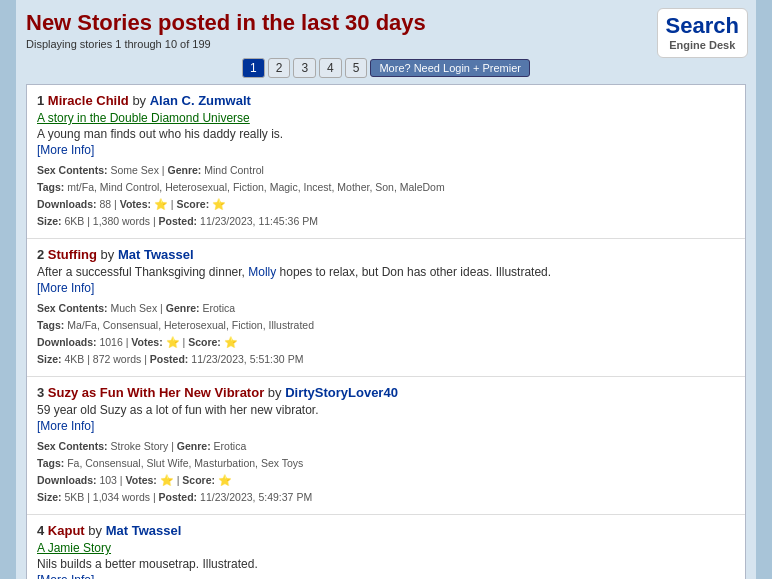 This screenshot has width=772, height=579. What do you see at coordinates (136, 308) in the screenshot?
I see `sex-contents-label: Sex Contents: Much Sex | Genre: Erotica` at bounding box center [136, 308].